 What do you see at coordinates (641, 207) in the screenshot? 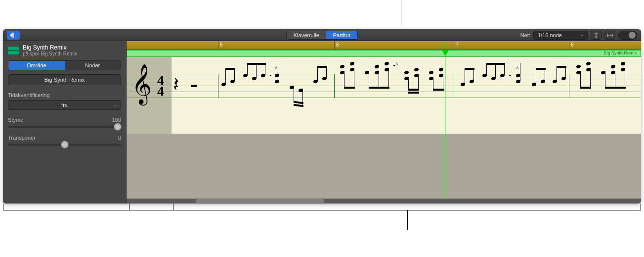
I see `callout-tick-right` at bounding box center [641, 207].